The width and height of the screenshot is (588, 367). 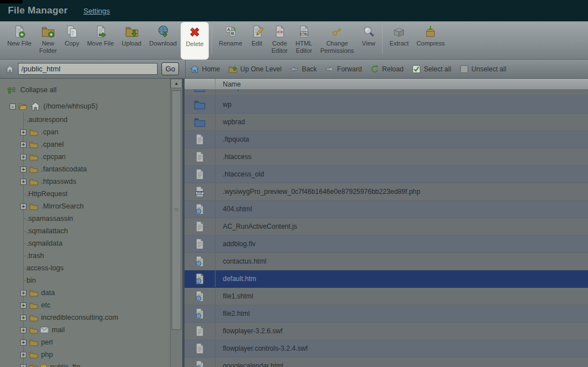 What do you see at coordinates (399, 40) in the screenshot?
I see `extract-button: Extract` at bounding box center [399, 40].